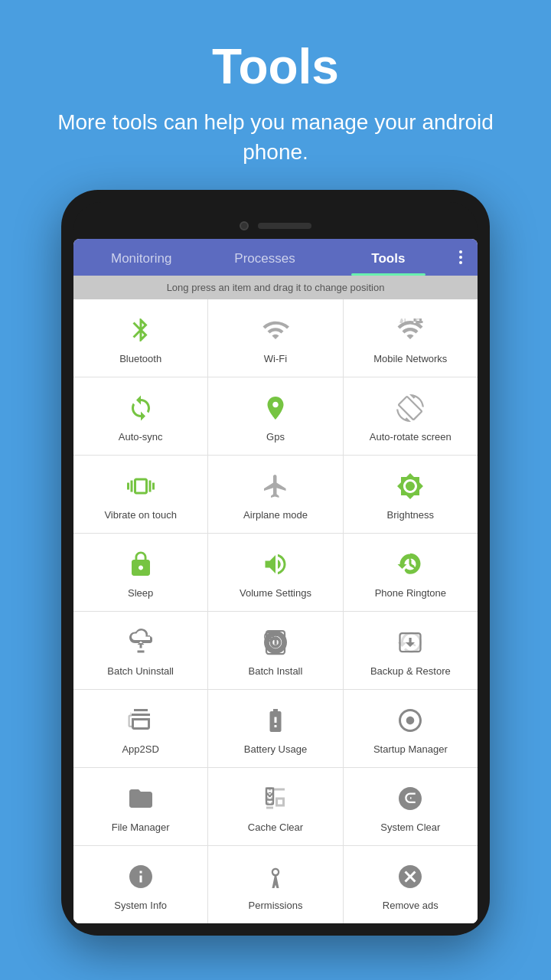  Describe the element at coordinates (461, 257) in the screenshot. I see `dot2` at that location.